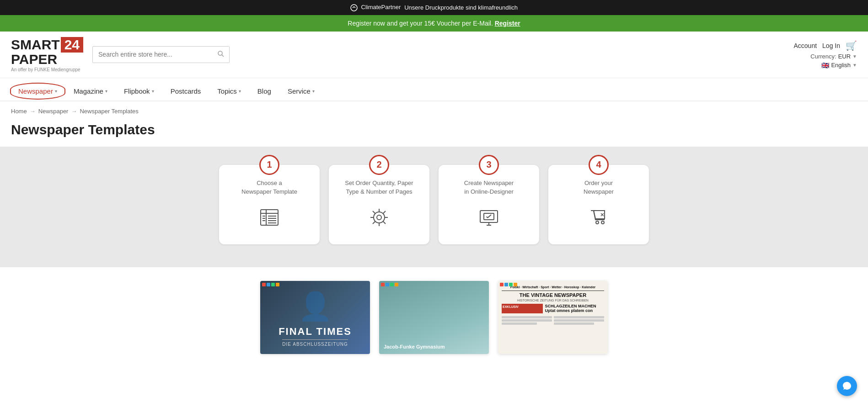 The height and width of the screenshot is (407, 868). What do you see at coordinates (34, 59) in the screenshot?
I see `logo-paper: PAPER` at bounding box center [34, 59].